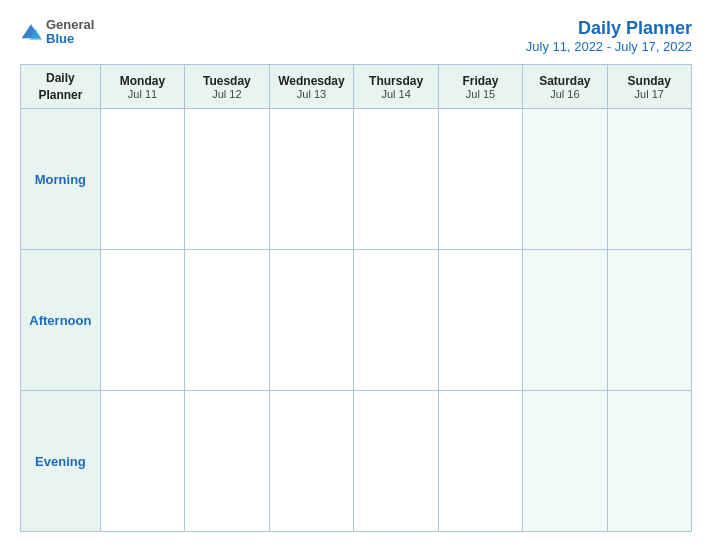 This screenshot has height=550, width=712. Describe the element at coordinates (480, 320) in the screenshot. I see `afternoon-friday` at that location.